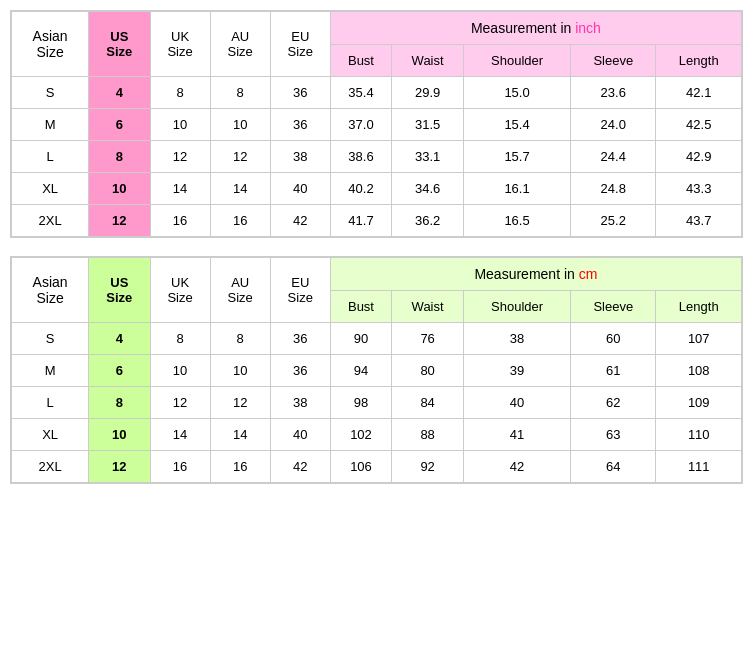  What do you see at coordinates (50, 467) in the screenshot?
I see `table-cell: 2XL` at bounding box center [50, 467].